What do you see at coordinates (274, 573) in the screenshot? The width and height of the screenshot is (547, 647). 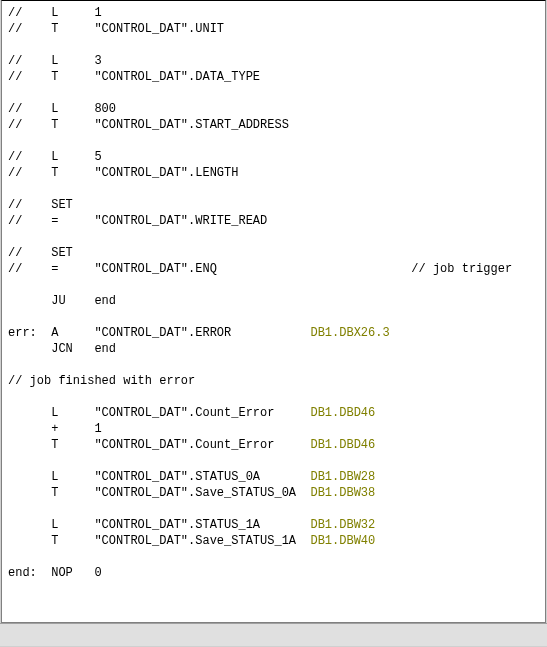 I see `code-line: end: NOP 0` at bounding box center [274, 573].